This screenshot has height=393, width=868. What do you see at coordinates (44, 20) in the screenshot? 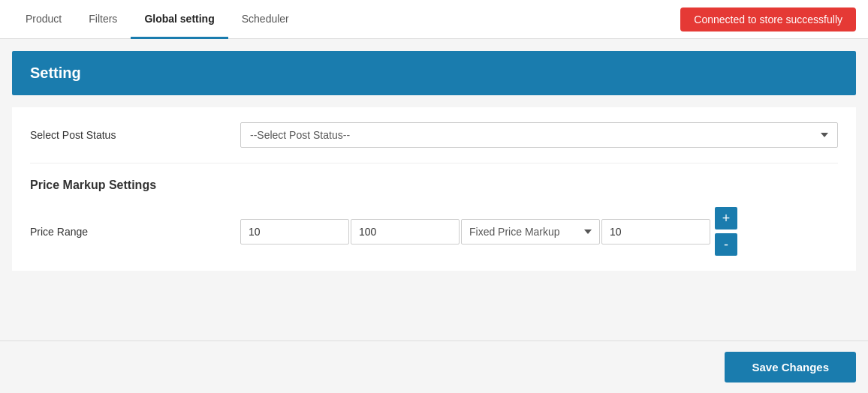
I see `tab-product: Product` at bounding box center [44, 20].